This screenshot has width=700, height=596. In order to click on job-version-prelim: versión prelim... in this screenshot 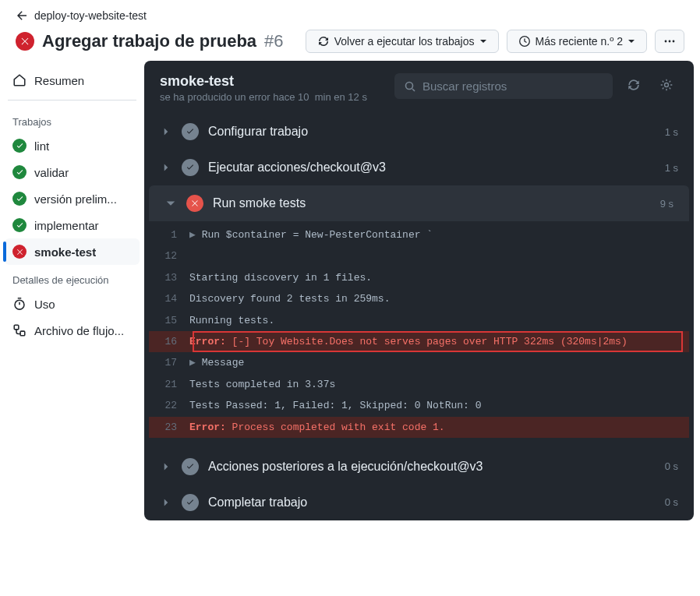, I will do `click(72, 199)`.